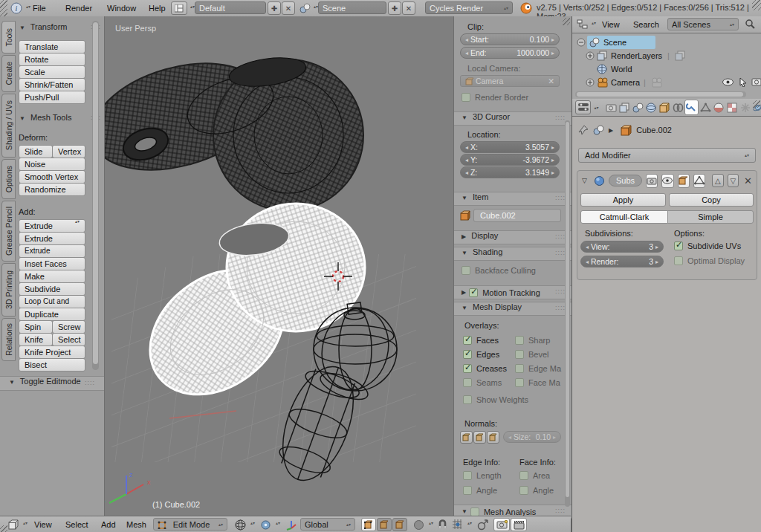 Image resolution: width=761 pixels, height=532 pixels. I want to click on scale-button: Scale, so click(52, 72).